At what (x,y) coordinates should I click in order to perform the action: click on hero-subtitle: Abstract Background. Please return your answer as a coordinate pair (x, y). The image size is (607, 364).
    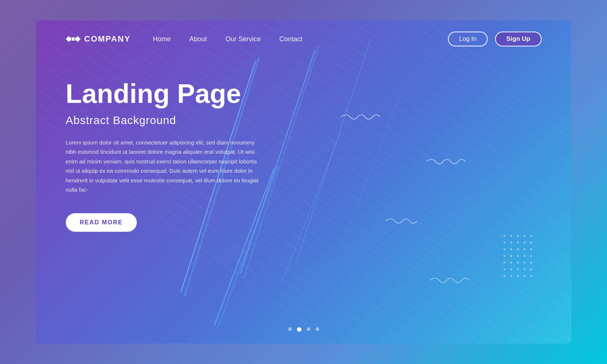
    Looking at the image, I should click on (166, 120).